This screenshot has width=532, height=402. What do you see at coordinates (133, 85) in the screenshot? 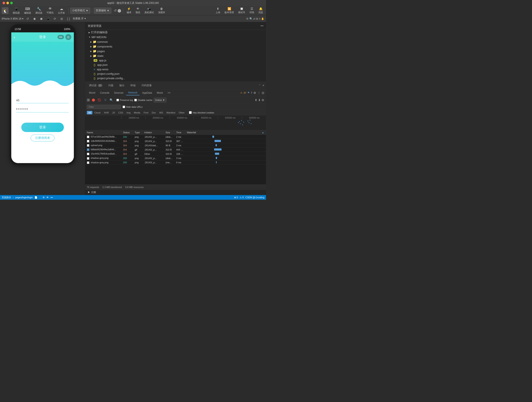
I see `tab-terminal: 终端` at bounding box center [133, 85].